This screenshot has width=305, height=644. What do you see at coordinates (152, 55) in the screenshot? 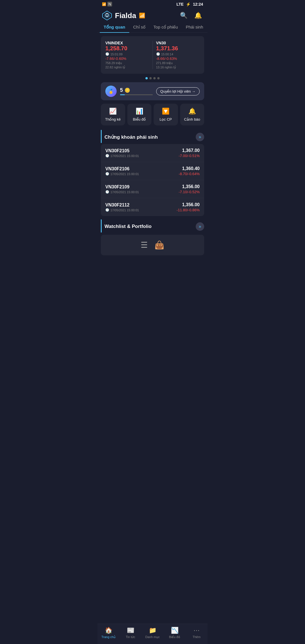
I see `market-card: VNINDEX 1,258.70 🕐 15:01:09 -7.66/-0.60%…` at bounding box center [152, 55].